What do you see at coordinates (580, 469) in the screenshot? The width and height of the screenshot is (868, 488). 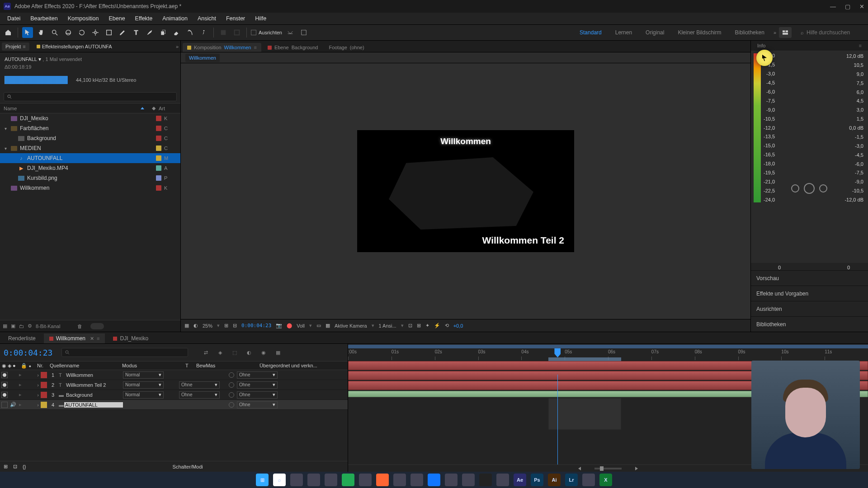 I see `zoom-out-icon` at bounding box center [580, 469].